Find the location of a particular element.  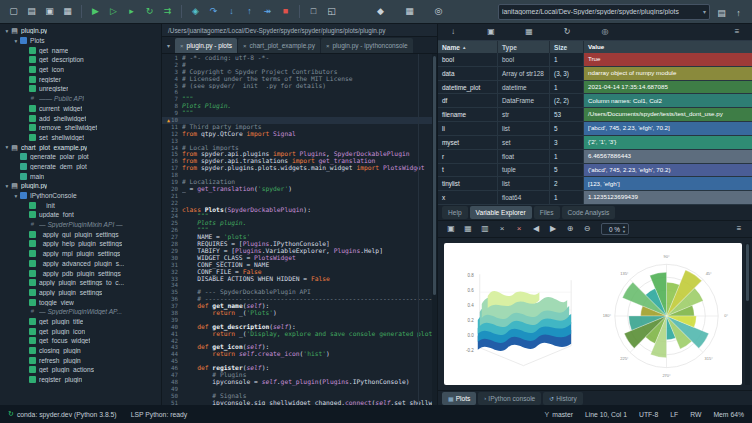

code-line: 36 # -----------------------------------… is located at coordinates (300, 300).